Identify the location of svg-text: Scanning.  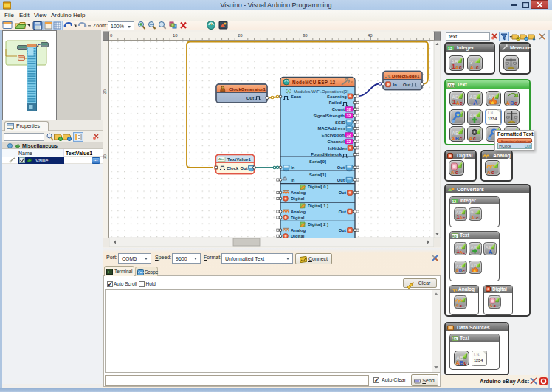
(337, 97).